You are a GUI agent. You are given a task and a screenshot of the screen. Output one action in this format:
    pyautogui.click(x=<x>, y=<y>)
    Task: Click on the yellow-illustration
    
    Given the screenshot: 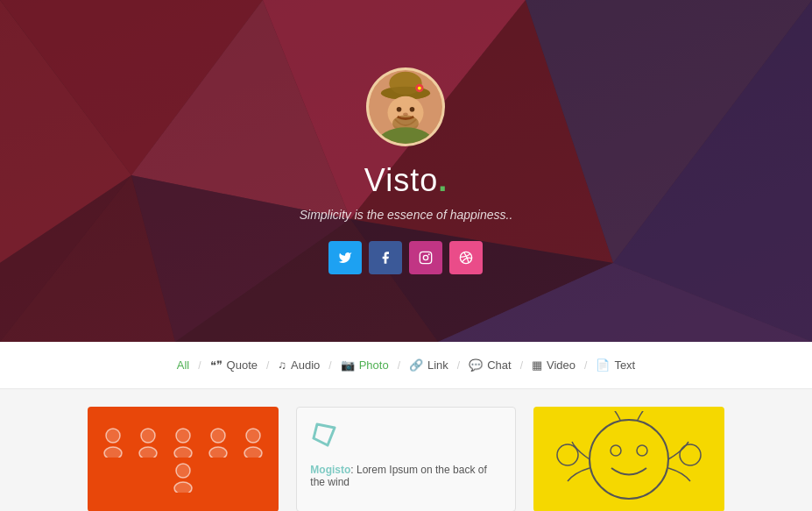 What is the action you would take?
    pyautogui.click(x=629, y=459)
    